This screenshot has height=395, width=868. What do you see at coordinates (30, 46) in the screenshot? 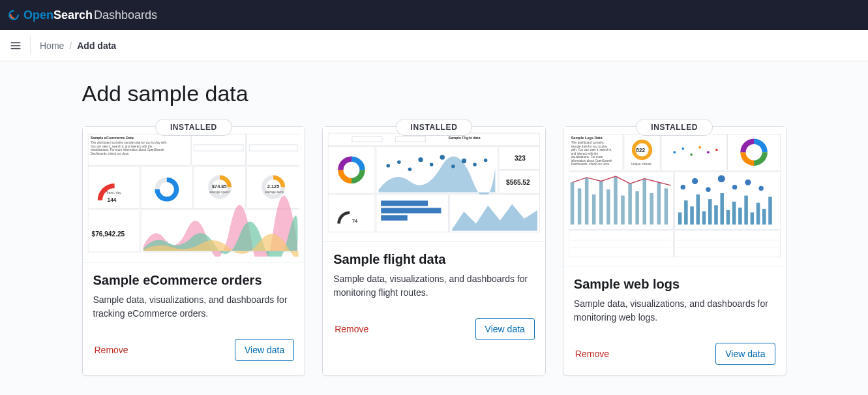
I see `separator` at bounding box center [30, 46].